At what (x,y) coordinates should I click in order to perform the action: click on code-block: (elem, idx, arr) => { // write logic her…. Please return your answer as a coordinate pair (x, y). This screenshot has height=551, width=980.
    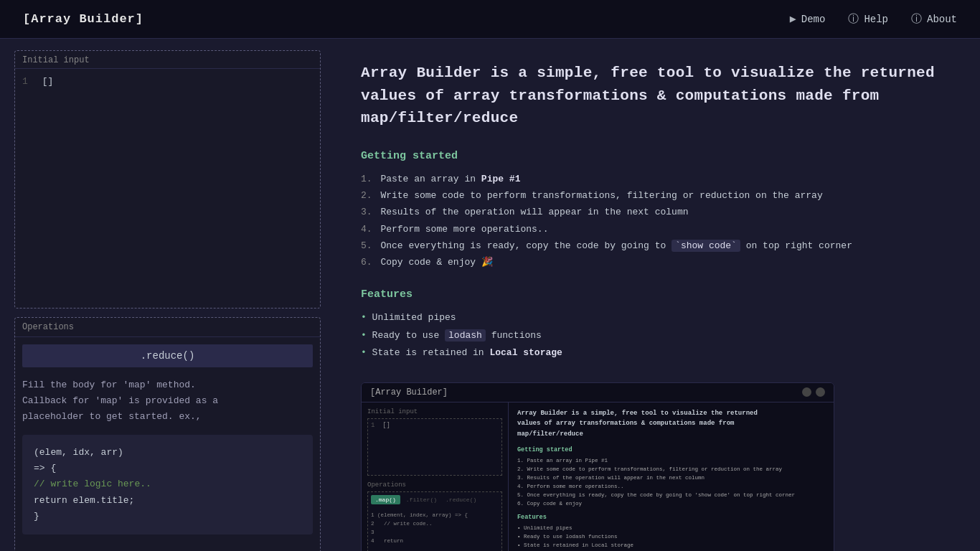
    Looking at the image, I should click on (168, 484).